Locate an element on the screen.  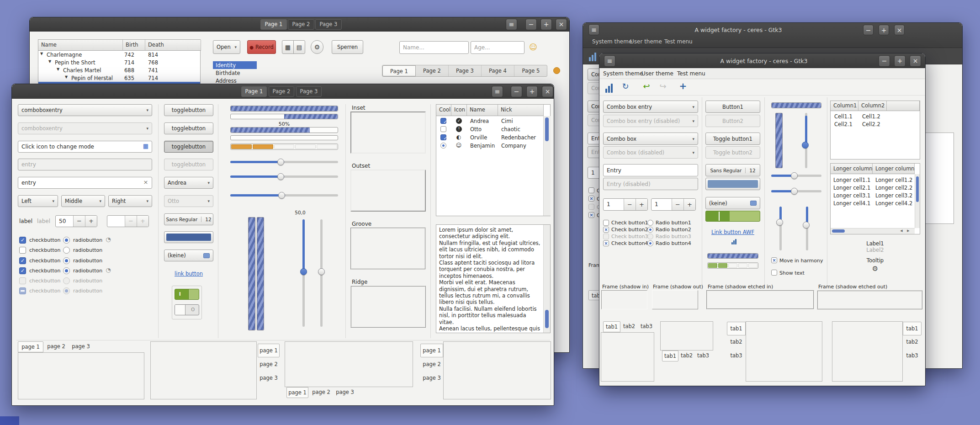
toggle-button1: Toggle button1 is located at coordinates (733, 139).